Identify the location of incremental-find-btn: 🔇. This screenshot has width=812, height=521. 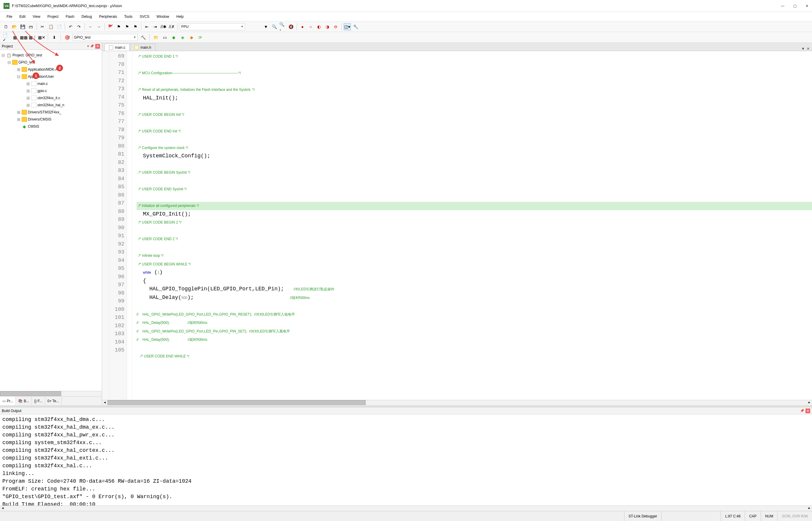
(291, 27).